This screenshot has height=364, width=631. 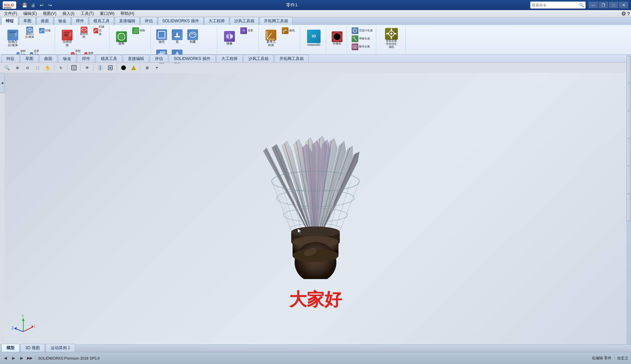 What do you see at coordinates (86, 59) in the screenshot?
I see `extra-tab-hanjian: 焊件` at bounding box center [86, 59].